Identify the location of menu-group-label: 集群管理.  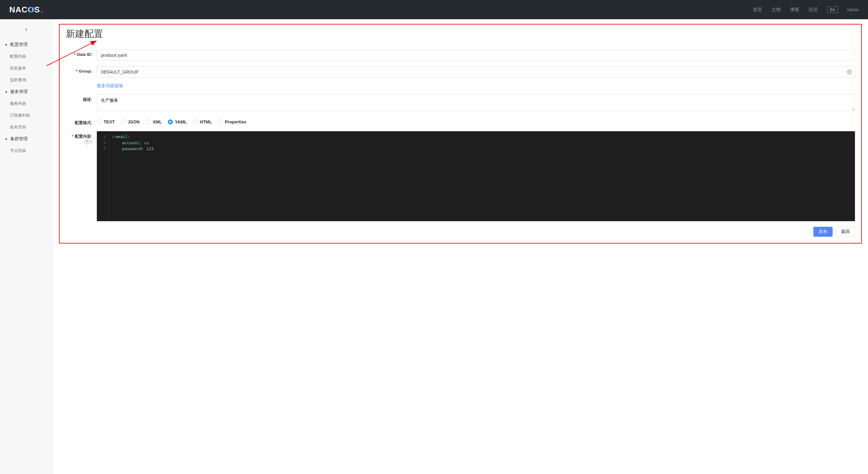
(19, 139).